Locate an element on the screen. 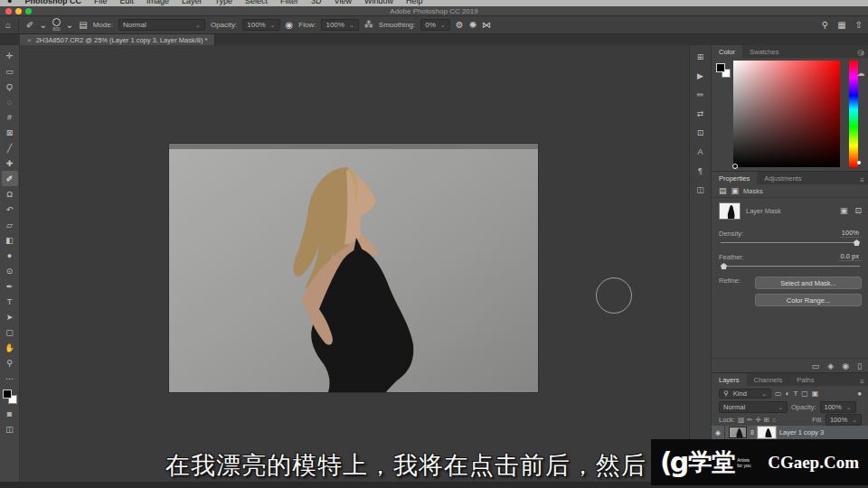 The width and height of the screenshot is (868, 488). menu-type: Type is located at coordinates (224, 3).